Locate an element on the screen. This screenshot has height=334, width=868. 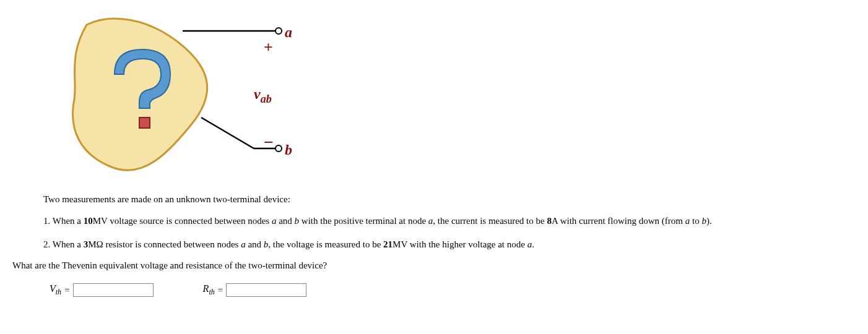
plus-label: + is located at coordinates (269, 48).